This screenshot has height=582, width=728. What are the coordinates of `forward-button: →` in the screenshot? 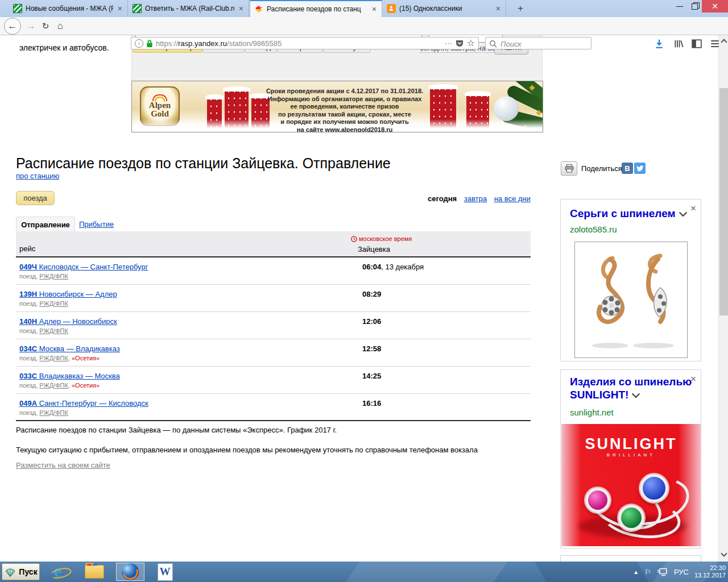 It's located at (31, 26).